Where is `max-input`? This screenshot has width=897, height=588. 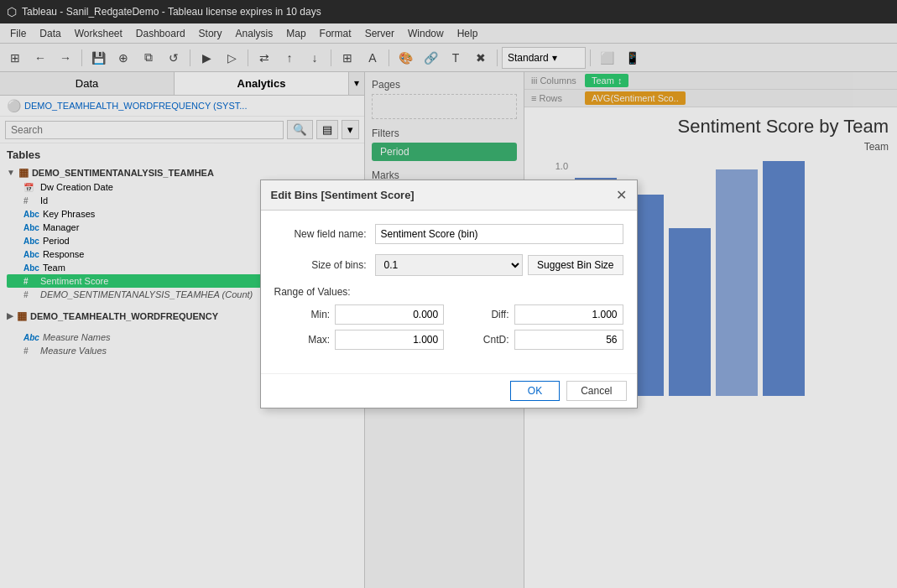
max-input is located at coordinates (389, 340).